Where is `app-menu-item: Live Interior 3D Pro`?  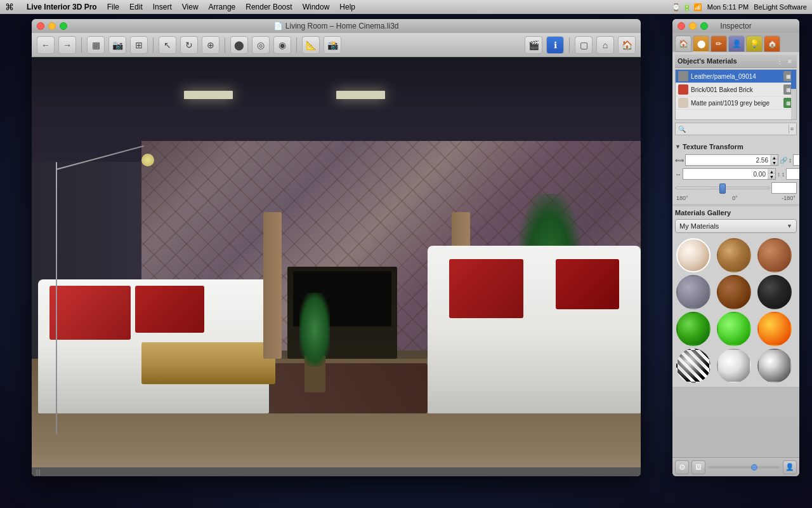
app-menu-item: Live Interior 3D Pro is located at coordinates (62, 7).